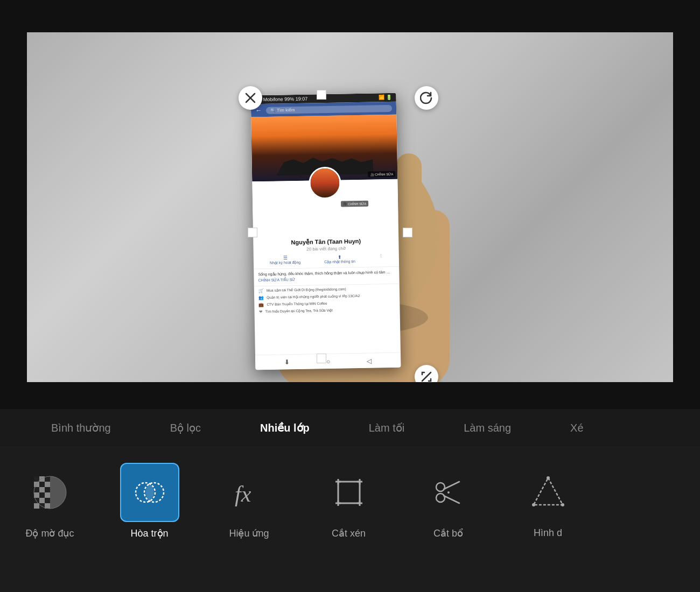 Image resolution: width=700 pixels, height=592 pixels. What do you see at coordinates (349, 501) in the screenshot?
I see `tool-cat-xen: Cắt xén` at bounding box center [349, 501].